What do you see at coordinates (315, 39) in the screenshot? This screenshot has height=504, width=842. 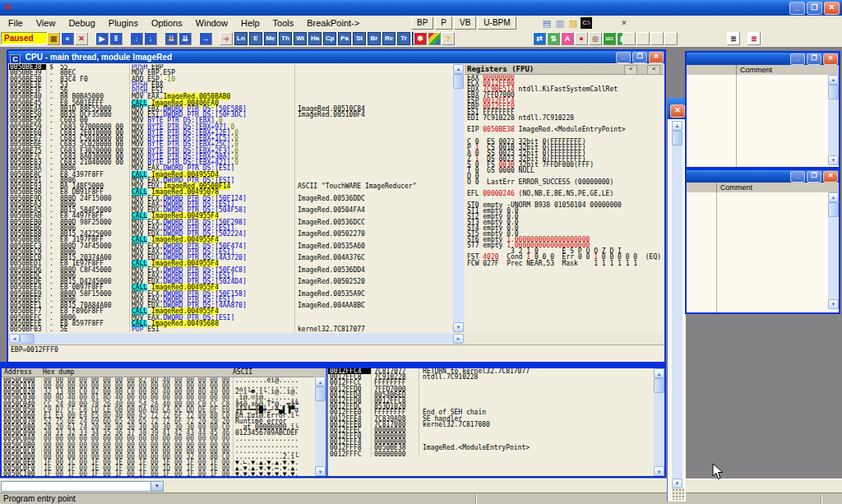 I see `panel-button-ha: Ha` at bounding box center [315, 39].